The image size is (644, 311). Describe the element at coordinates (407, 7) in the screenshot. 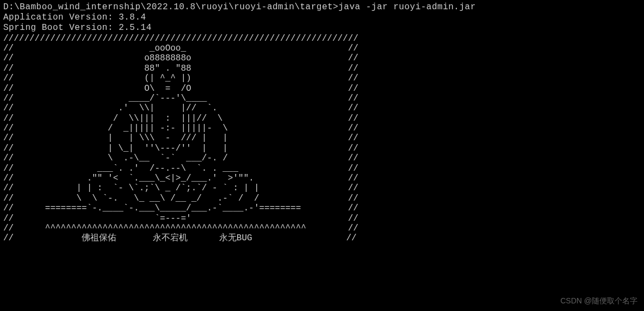

I see `command-text: java -jar ruoyi-admin.jar` at that location.